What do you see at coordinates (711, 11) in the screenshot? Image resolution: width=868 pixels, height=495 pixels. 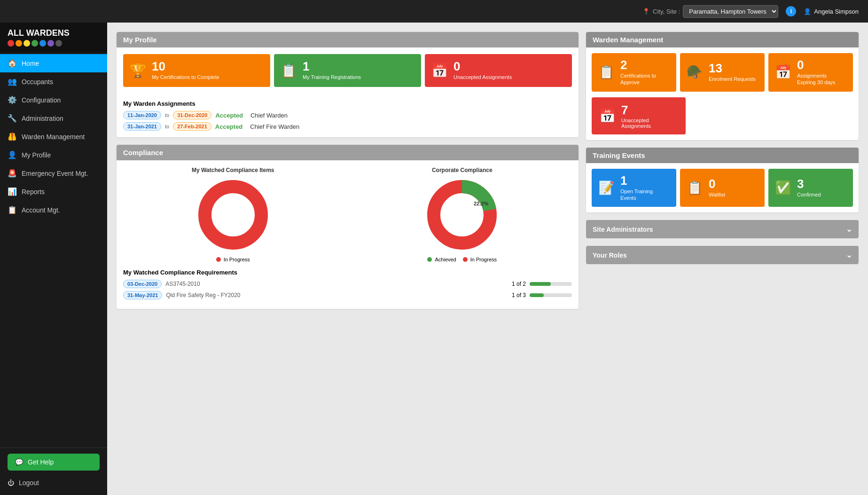 I see `location-selector: 📍 City, Site : Paramatta, Hampton Towers` at bounding box center [711, 11].